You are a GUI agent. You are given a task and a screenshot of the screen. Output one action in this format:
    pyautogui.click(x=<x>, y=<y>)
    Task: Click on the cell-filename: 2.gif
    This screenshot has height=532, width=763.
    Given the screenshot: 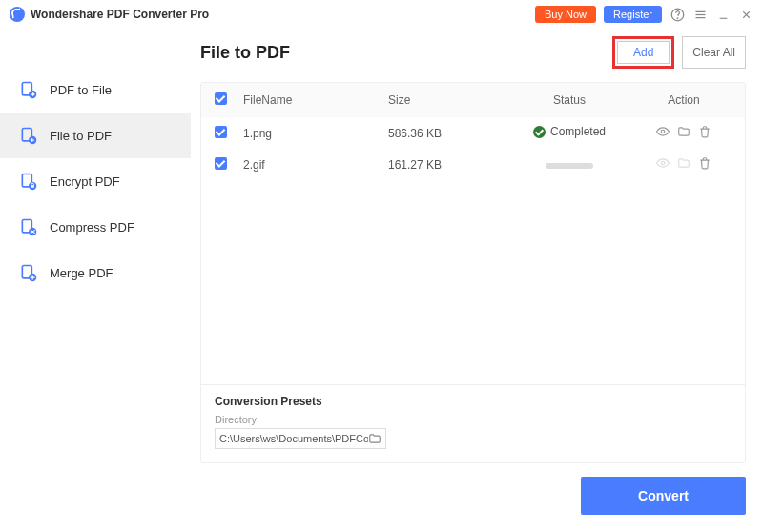 What is the action you would take?
    pyautogui.click(x=316, y=165)
    